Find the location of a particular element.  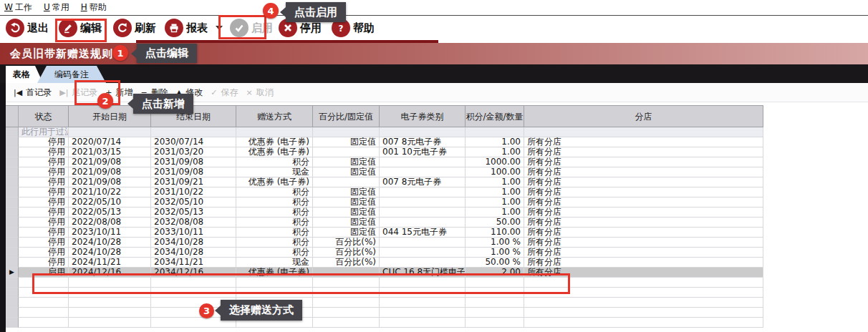

main-toolbar: 退出 编辑 刷新 报表 启用 is located at coordinates (434, 28).